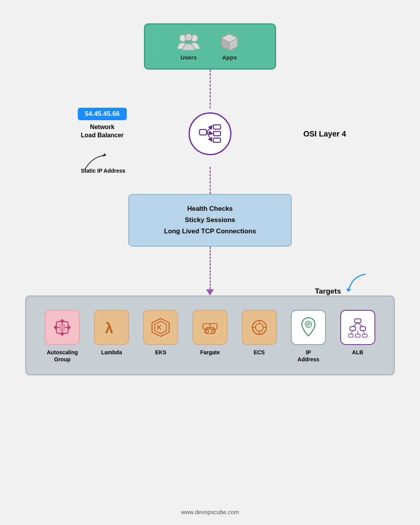 This screenshot has width=420, height=525. What do you see at coordinates (210, 89) in the screenshot?
I see `line1-wrapper` at bounding box center [210, 89].